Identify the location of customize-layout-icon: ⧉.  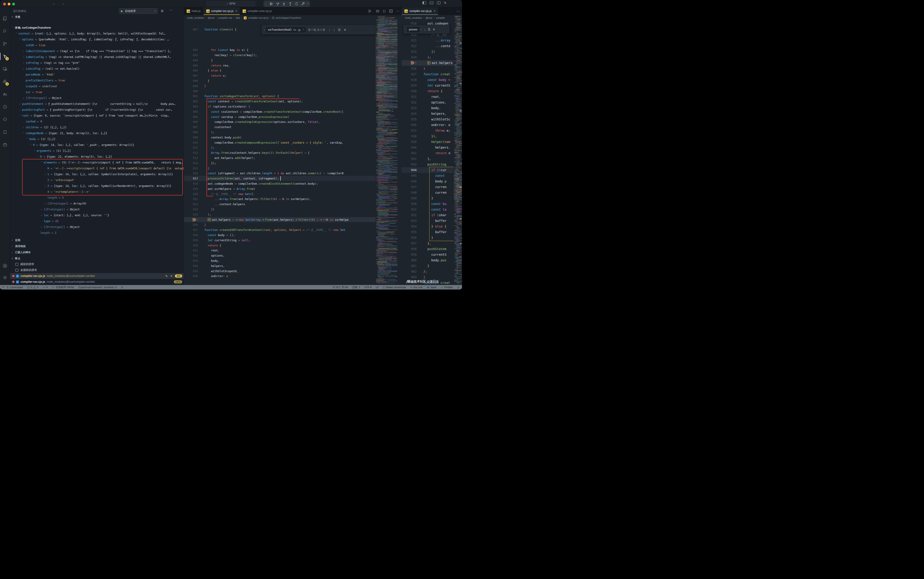
(445, 3).